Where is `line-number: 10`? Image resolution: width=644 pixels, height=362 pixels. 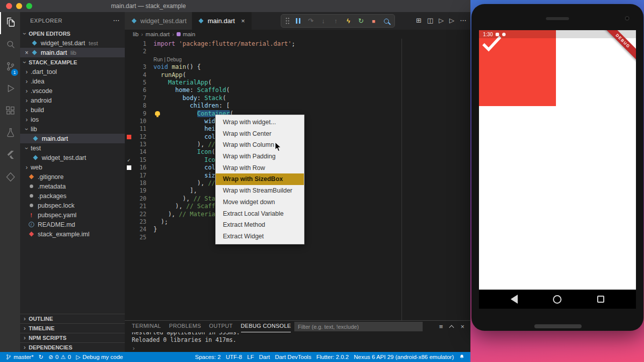 line-number: 10 is located at coordinates (140, 122).